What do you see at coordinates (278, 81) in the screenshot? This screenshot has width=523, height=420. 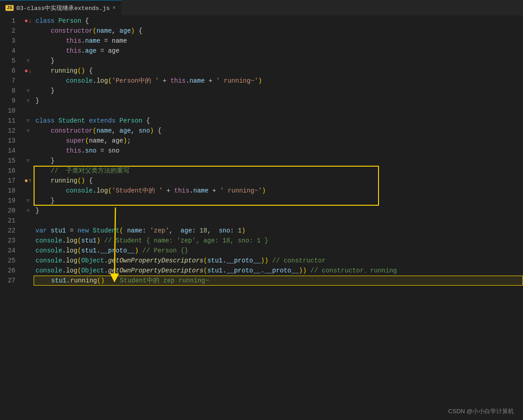 I see `code-line: console.log('Person中的 ' + this.name + ' …` at bounding box center [278, 81].